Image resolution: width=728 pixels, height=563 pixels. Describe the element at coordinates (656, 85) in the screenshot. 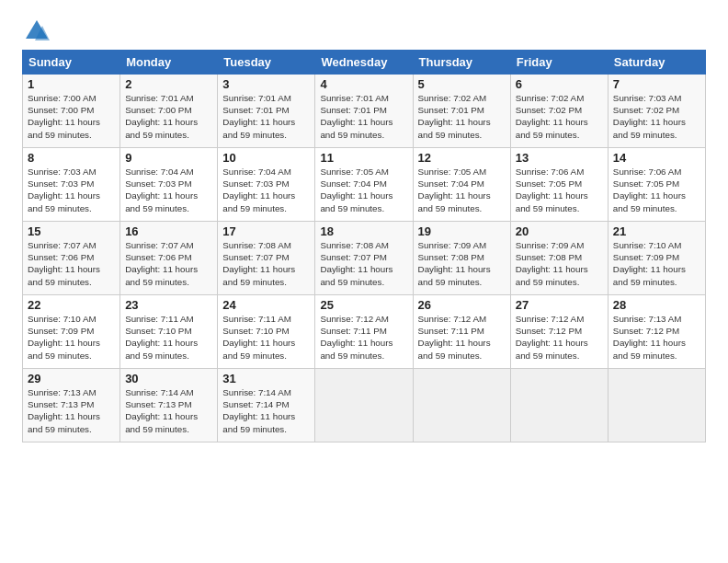

I see `day-number: 7` at that location.